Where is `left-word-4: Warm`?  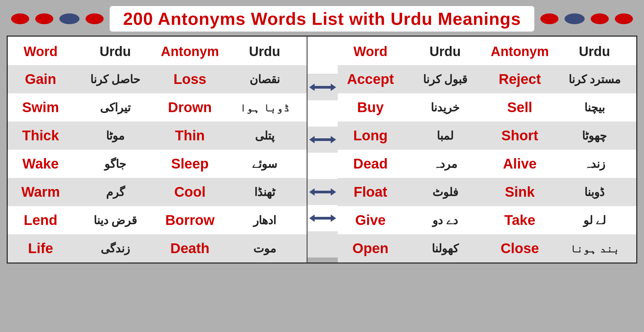 left-word-4: Warm is located at coordinates (41, 192).